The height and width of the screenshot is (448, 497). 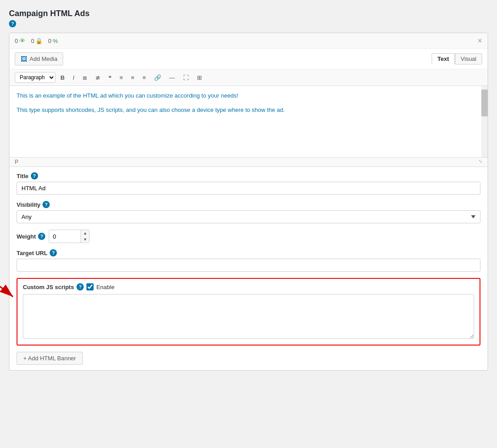 I want to click on editor-content-line2: This type supports shortcodes, JS script…, so click(x=248, y=110).